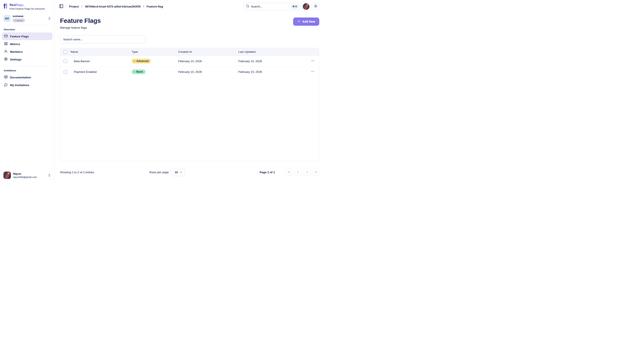 The width and height of the screenshot is (644, 364). What do you see at coordinates (289, 172) in the screenshot?
I see `first-page-button` at bounding box center [289, 172].